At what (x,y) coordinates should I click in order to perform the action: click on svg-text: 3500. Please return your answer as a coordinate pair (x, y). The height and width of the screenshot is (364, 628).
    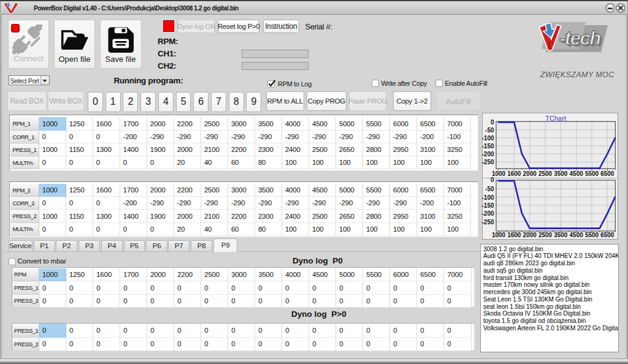
    Looking at the image, I should click on (561, 235).